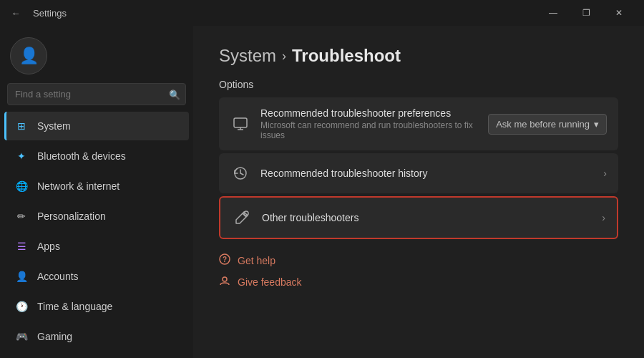  I want to click on other-troubleshooters-chevron-icon: ›, so click(604, 218).